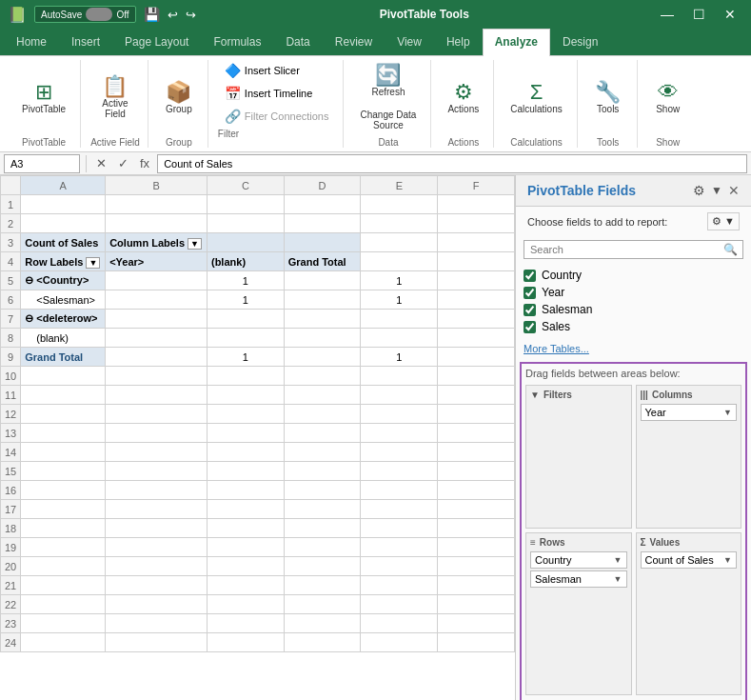 The width and height of the screenshot is (751, 700). Describe the element at coordinates (246, 262) in the screenshot. I see `cell-blank-header: (blank)` at that location.